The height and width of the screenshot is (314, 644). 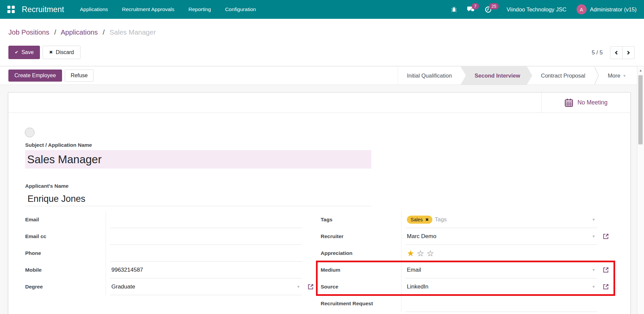 What do you see at coordinates (641, 110) in the screenshot?
I see `scrollbar-thumb` at bounding box center [641, 110].